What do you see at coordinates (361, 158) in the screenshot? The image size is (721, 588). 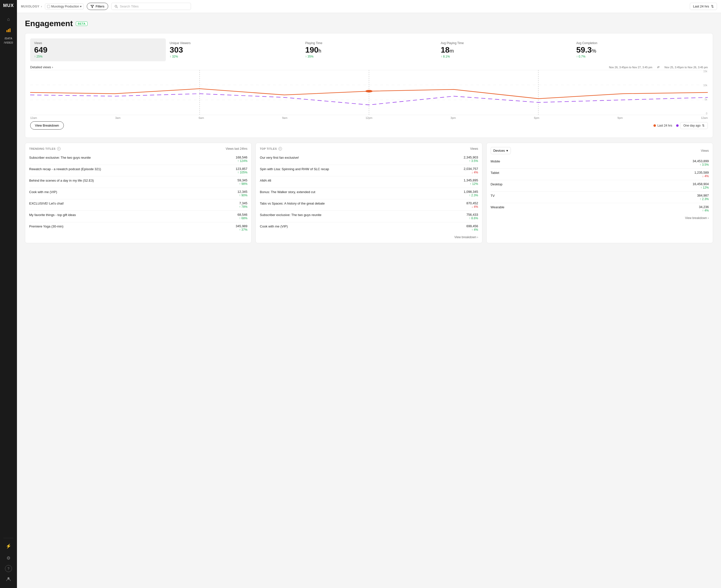 I see `top-title: Our very first fan exclusive!` at bounding box center [361, 158].